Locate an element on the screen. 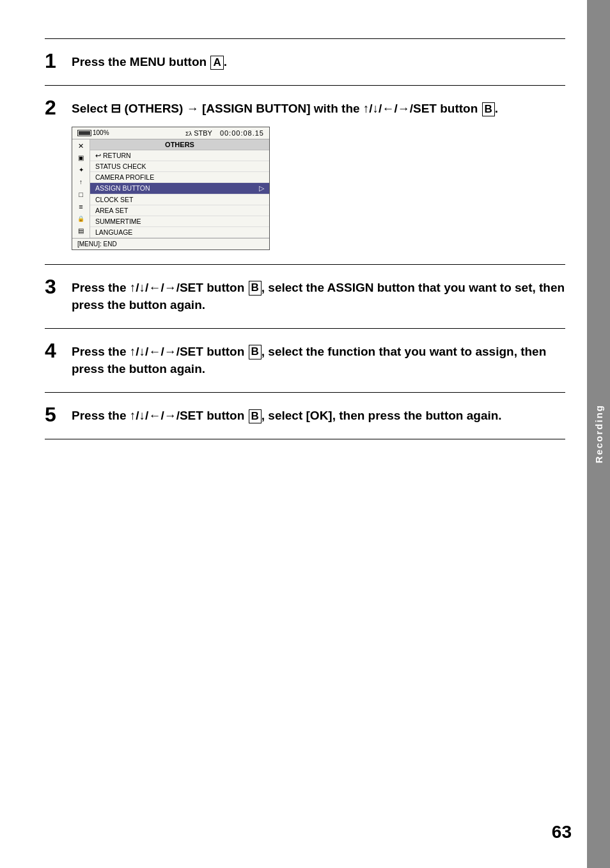  step-4-content: Press the ↑/↓/←/→/SET button B, select t… is located at coordinates (318, 361).